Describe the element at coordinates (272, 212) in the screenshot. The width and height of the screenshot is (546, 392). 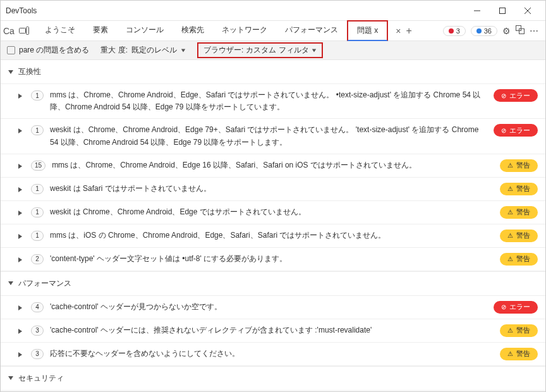
I see `issue-text: weskit は Chrome、Chrome Android、Edge ではサポ…` at that location.